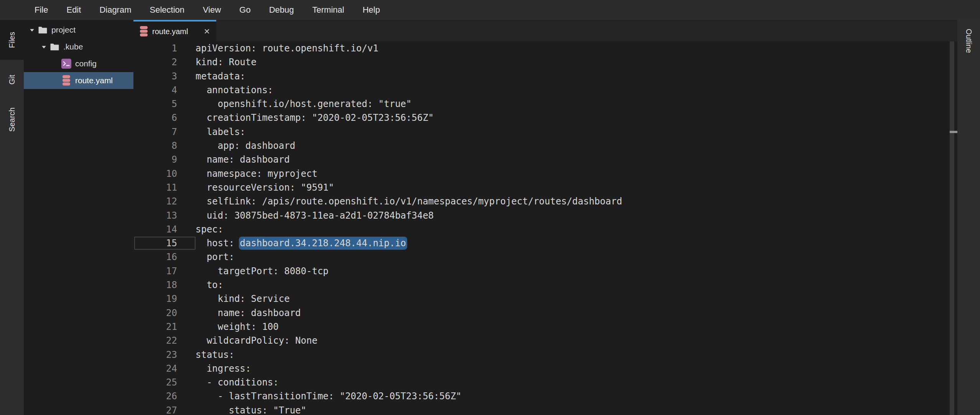  Describe the element at coordinates (155, 369) in the screenshot. I see `line-number: 24` at that location.